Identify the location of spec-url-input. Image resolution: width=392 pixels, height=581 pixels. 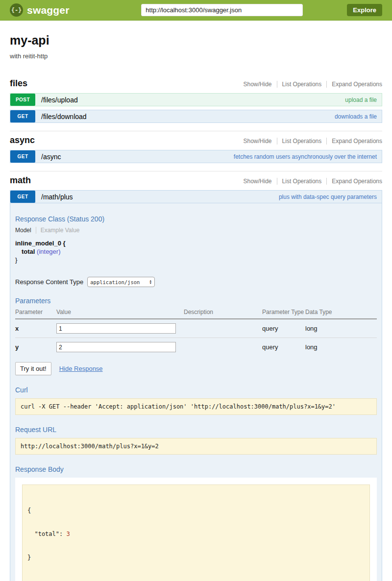
(222, 10).